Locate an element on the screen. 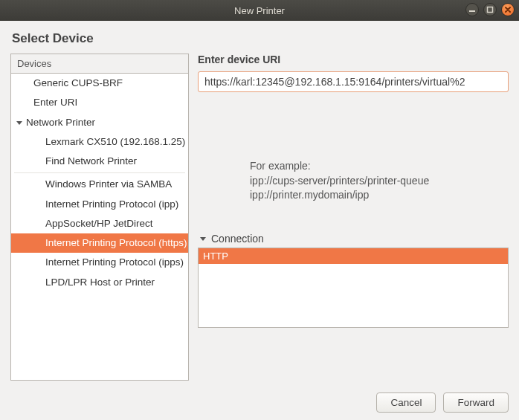 The image size is (519, 420). uri-label: Enter device URI is located at coordinates (353, 59).